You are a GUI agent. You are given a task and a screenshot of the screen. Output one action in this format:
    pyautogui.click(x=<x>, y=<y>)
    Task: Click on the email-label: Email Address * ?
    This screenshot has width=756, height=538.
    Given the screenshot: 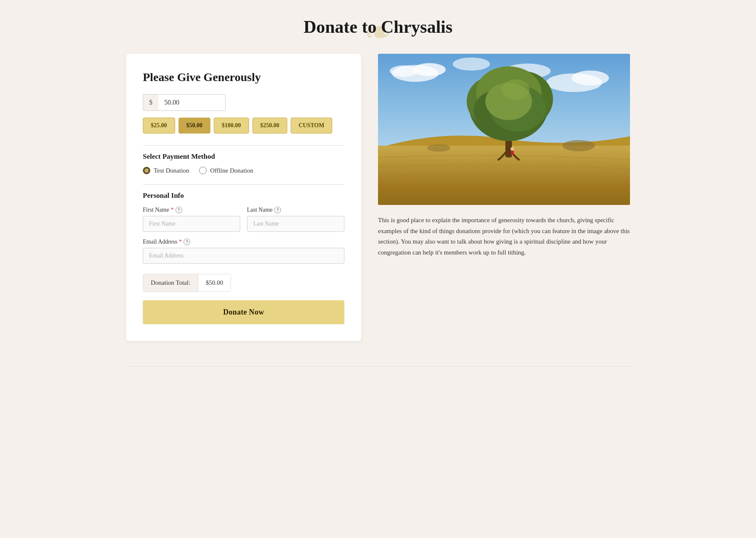 What is the action you would take?
    pyautogui.click(x=244, y=242)
    